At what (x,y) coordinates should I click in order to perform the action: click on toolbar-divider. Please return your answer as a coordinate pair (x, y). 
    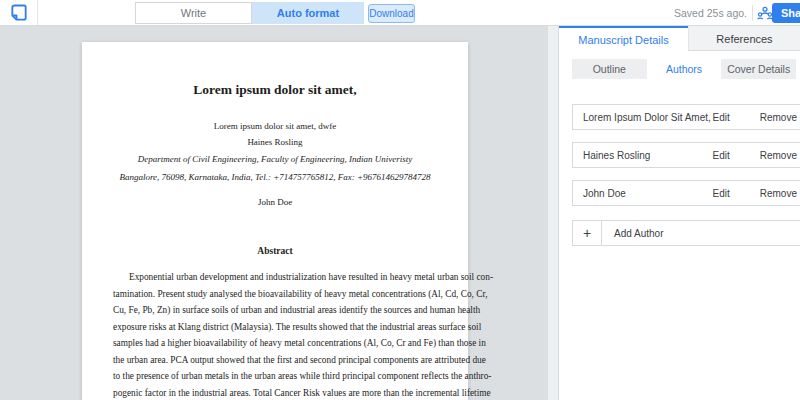
    Looking at the image, I should click on (38, 12).